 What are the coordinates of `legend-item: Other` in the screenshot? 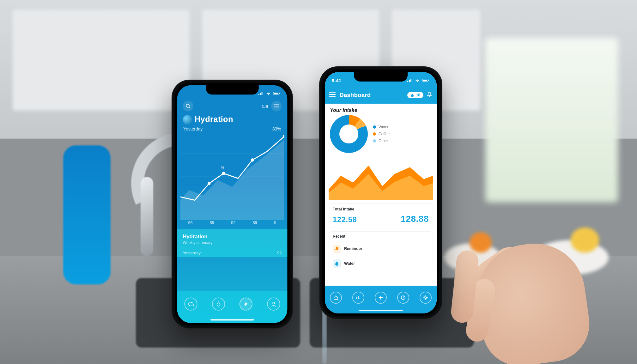 It's located at (383, 141).